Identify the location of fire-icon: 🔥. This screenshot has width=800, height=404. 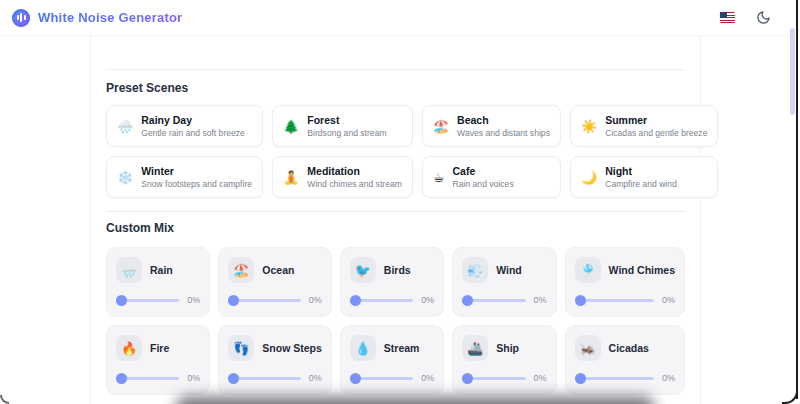
(129, 348).